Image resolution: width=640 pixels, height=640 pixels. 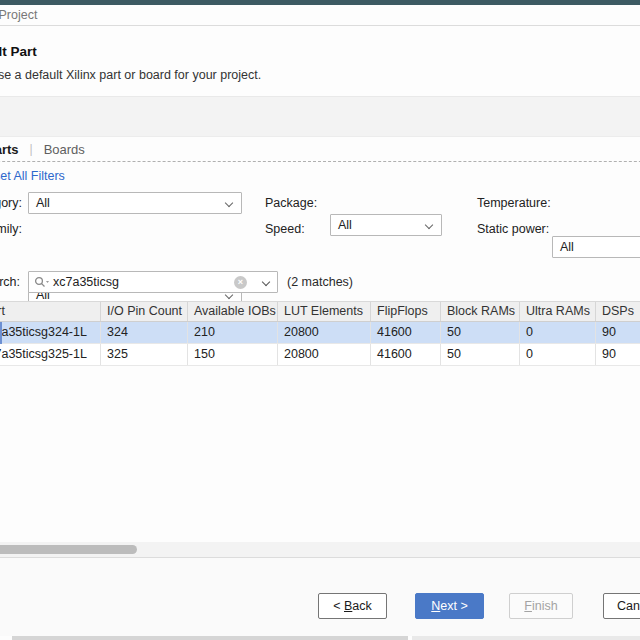 What do you see at coordinates (320, 162) in the screenshot?
I see `dashed-divider` at bounding box center [320, 162].